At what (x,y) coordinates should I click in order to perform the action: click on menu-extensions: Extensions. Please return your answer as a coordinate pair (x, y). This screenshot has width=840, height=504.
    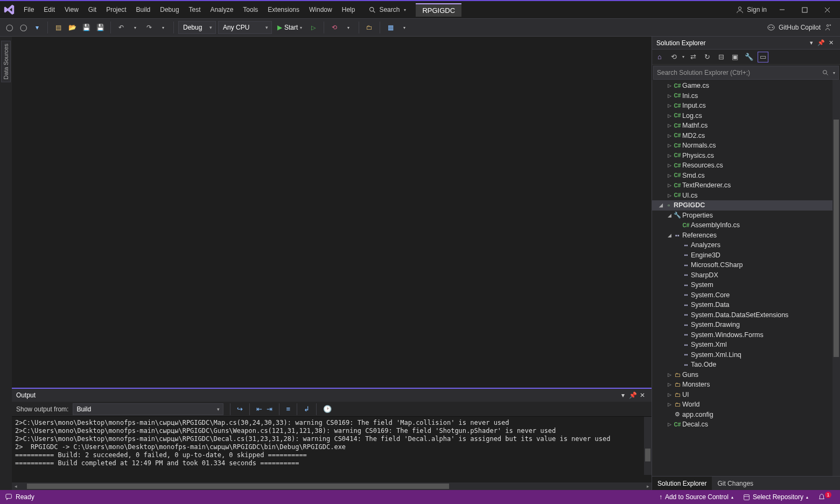
    Looking at the image, I should click on (283, 10).